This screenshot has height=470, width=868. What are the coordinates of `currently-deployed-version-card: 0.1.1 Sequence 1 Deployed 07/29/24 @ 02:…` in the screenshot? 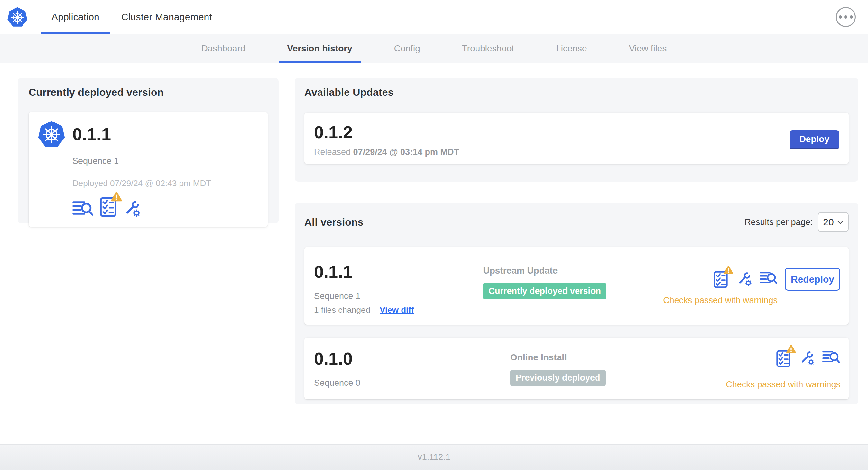 It's located at (148, 169).